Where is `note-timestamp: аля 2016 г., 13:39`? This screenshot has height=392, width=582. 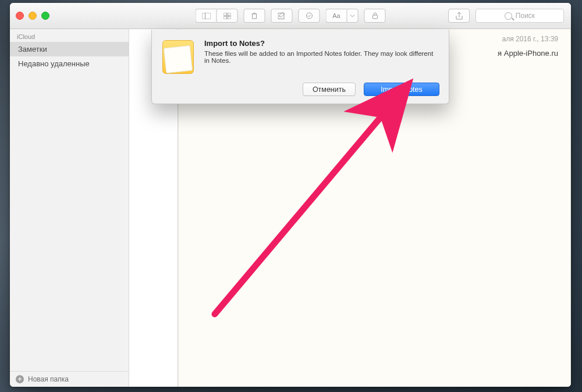 note-timestamp: аля 2016 г., 13:39 is located at coordinates (530, 39).